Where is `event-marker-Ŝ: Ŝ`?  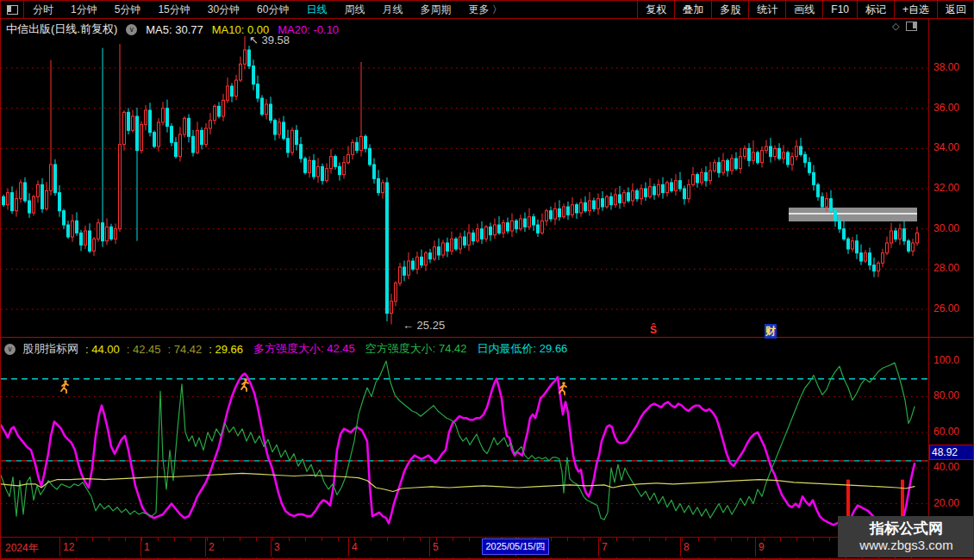
event-marker-Ŝ: Ŝ is located at coordinates (653, 330).